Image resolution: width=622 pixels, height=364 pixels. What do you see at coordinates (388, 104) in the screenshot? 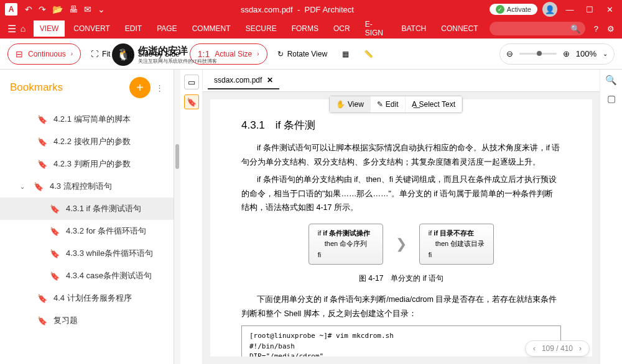
I see `edit-mode-button: ✎Edit` at bounding box center [388, 104].